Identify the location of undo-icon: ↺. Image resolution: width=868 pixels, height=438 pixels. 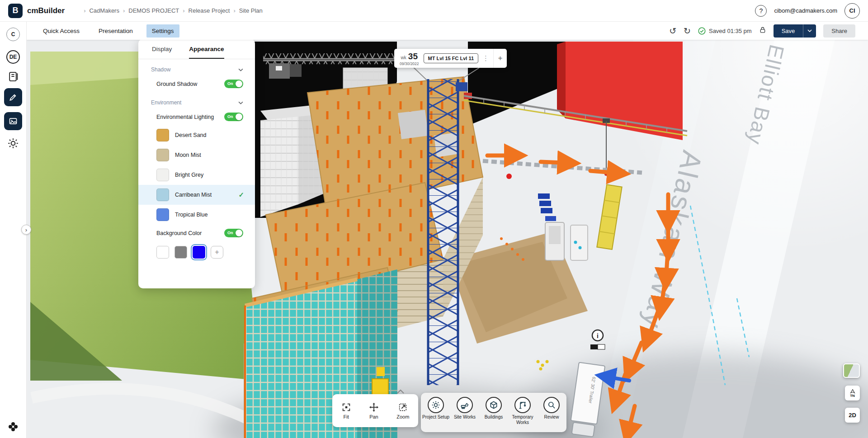
(673, 31).